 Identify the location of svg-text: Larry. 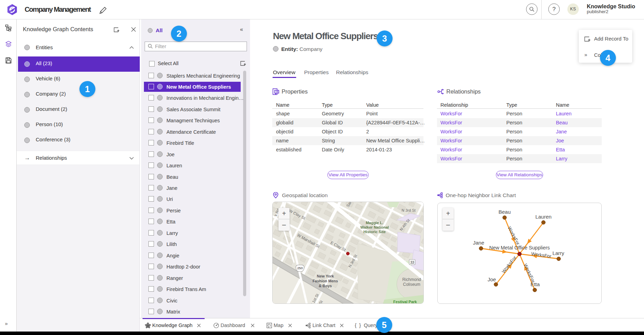
(558, 253).